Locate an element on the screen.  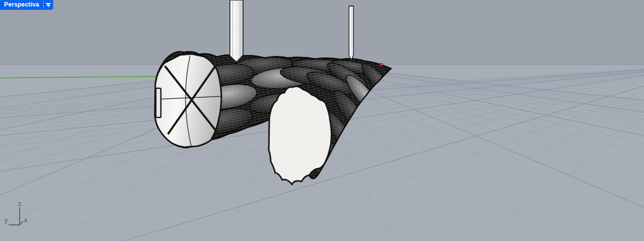
viewport-tab: Perspectiva is located at coordinates (26, 5).